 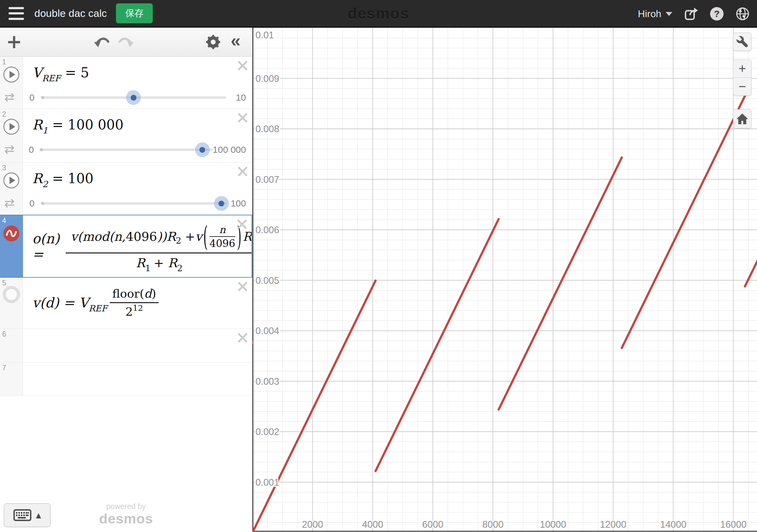 I want to click on slider-max-label: 100, so click(x=239, y=203).